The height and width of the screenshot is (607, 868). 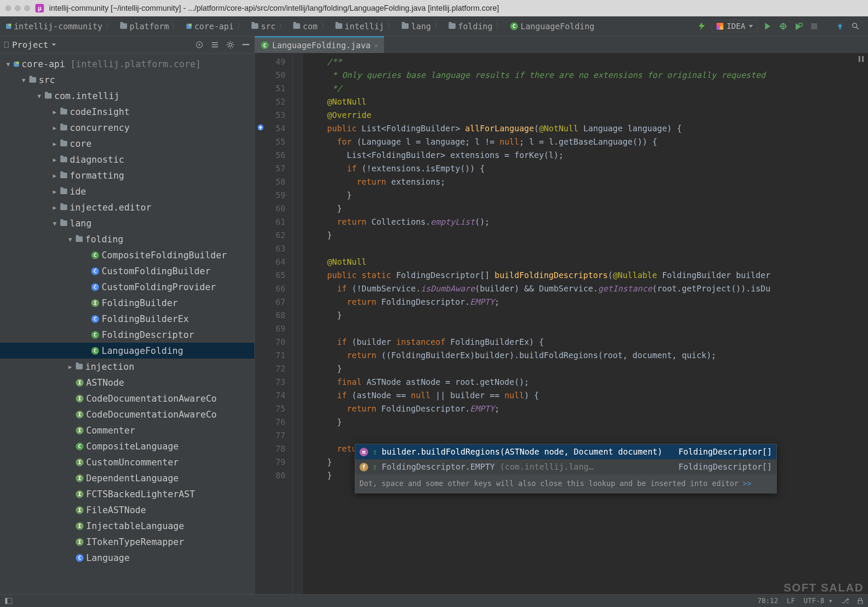 What do you see at coordinates (735, 26) in the screenshot?
I see `run-config-selector: IDEA` at bounding box center [735, 26].